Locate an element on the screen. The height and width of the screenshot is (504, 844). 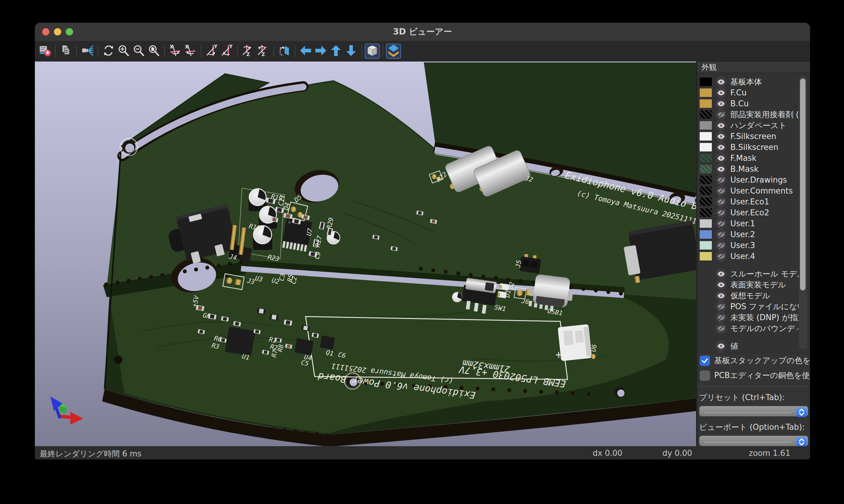
layer-row: B.Silkscreen is located at coordinates (754, 147).